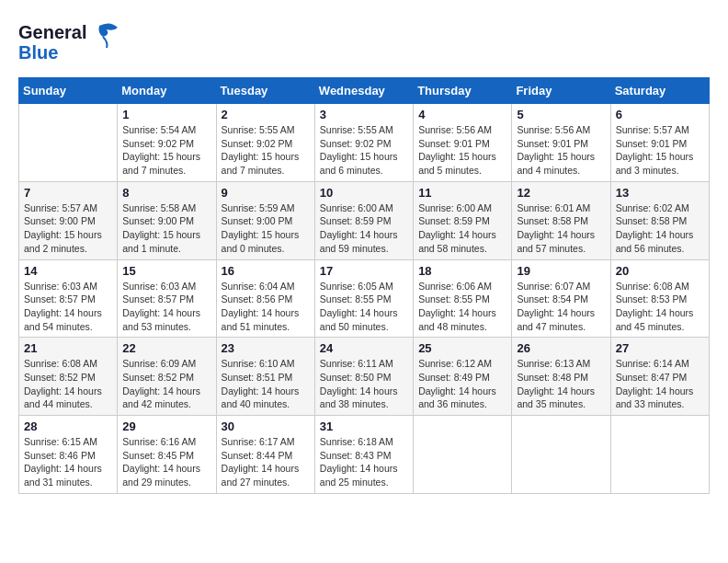  I want to click on day-number: 29, so click(166, 427).